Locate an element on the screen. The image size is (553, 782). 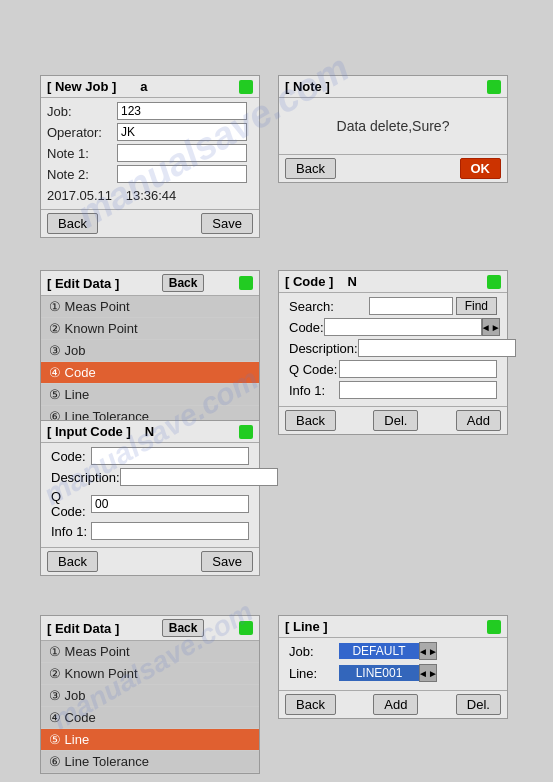
input-code-body: Code: Description: Q Code: Info 1: is located at coordinates (150, 495).